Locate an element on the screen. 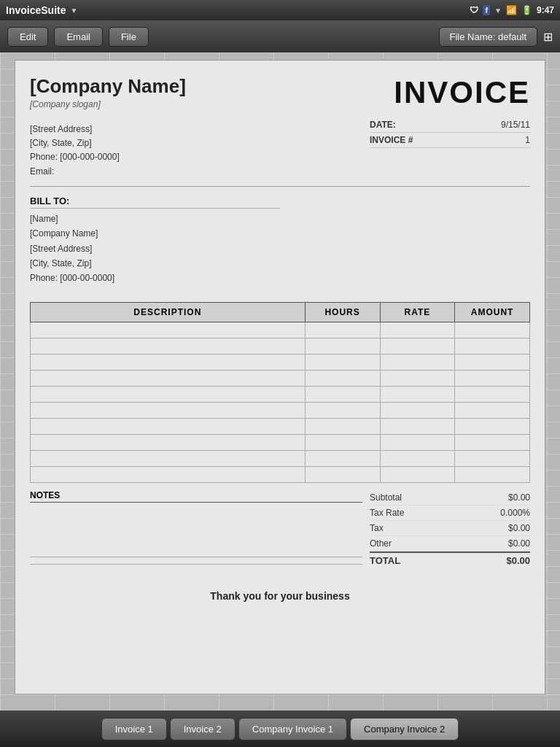 This screenshot has height=747, width=560. email-button: Email is located at coordinates (79, 36).